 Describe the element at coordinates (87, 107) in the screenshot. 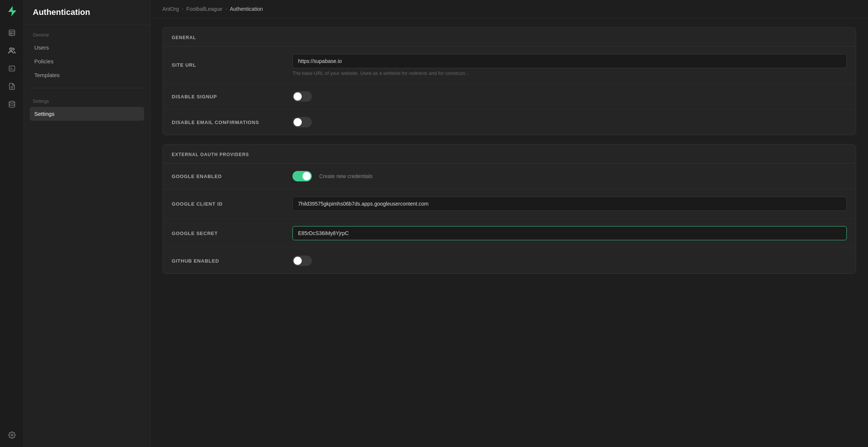

I see `settings-section-nav: Settings Settings` at that location.